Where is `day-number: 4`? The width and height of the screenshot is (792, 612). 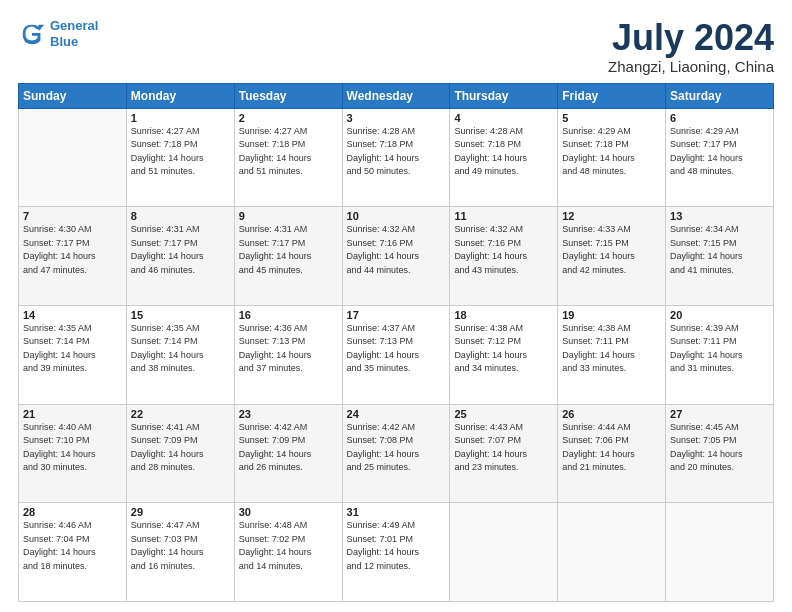 day-number: 4 is located at coordinates (504, 118).